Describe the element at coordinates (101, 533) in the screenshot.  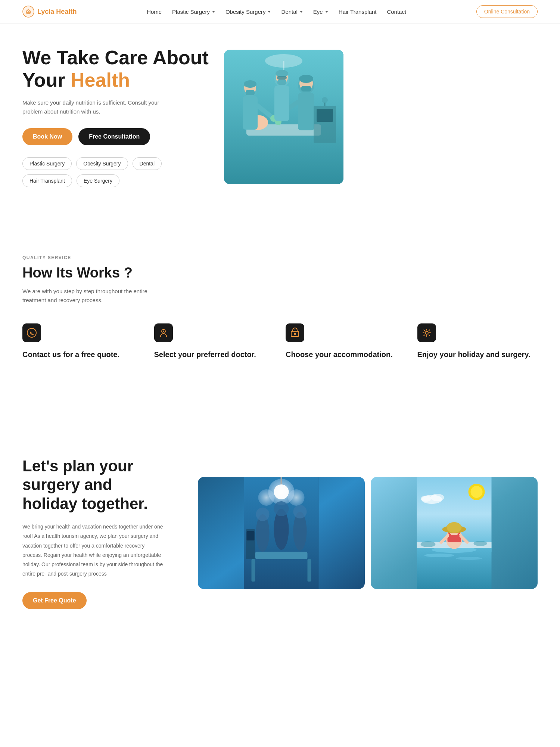
I see `plan-content: Let's plan your surgery and holiday toge…` at that location.